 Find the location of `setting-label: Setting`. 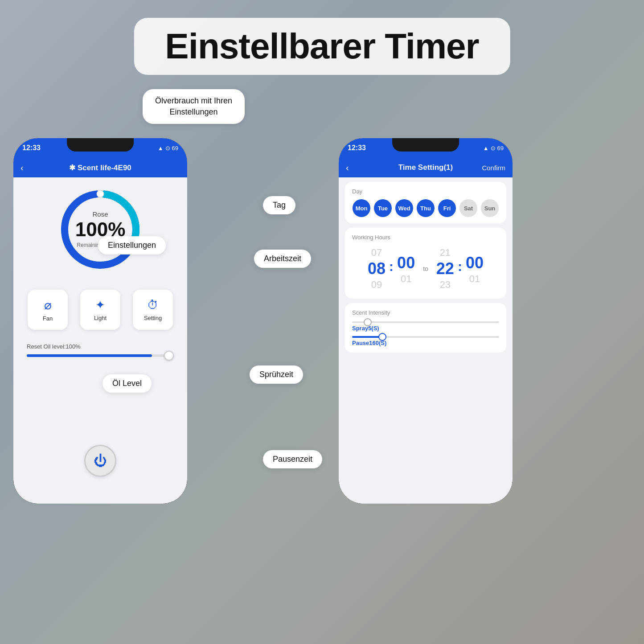

setting-label: Setting is located at coordinates (153, 318).